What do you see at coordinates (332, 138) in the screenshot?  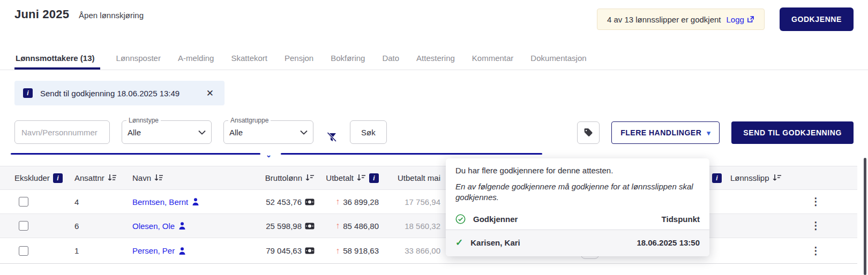 I see `clear-filter-icon` at bounding box center [332, 138].